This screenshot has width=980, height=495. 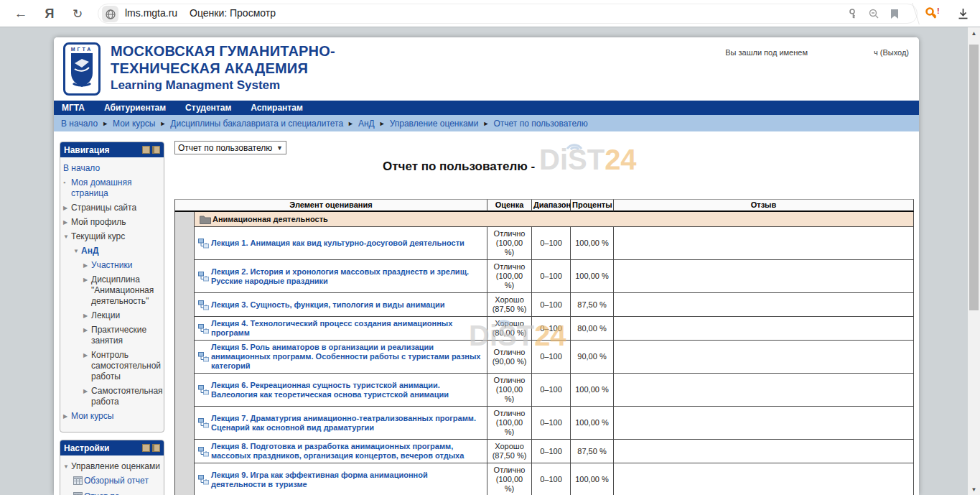 What do you see at coordinates (233, 13) in the screenshot?
I see `page-title-text: Оценки: Просмотр` at bounding box center [233, 13].